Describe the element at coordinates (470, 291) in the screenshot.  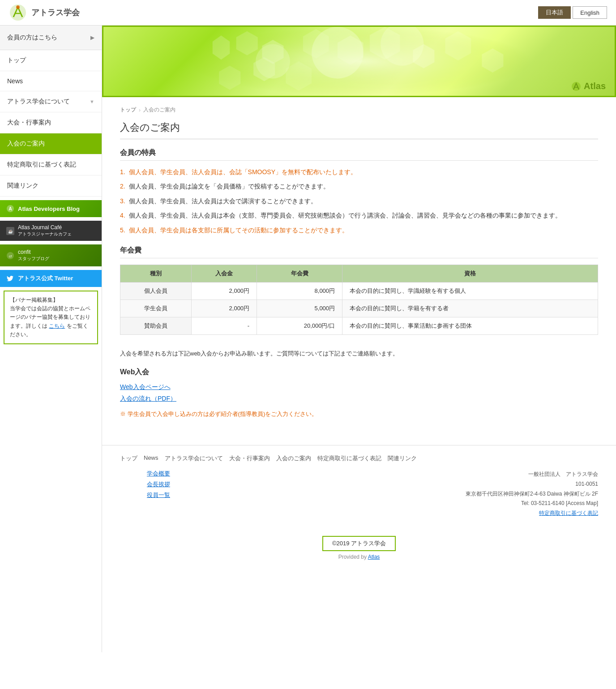
I see `fee-qual-individual: 本会の目的に賛同し、学識経験を有する個人` at that location.